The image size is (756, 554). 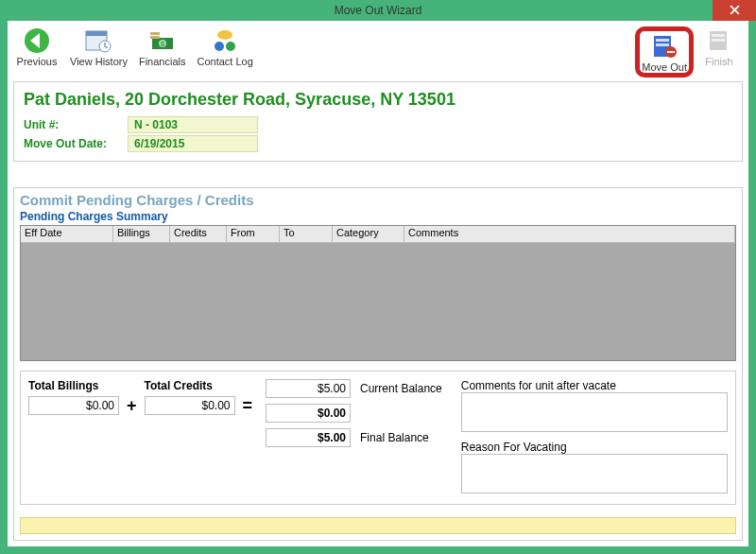 What do you see at coordinates (306, 234) in the screenshot?
I see `col-to: To` at bounding box center [306, 234].